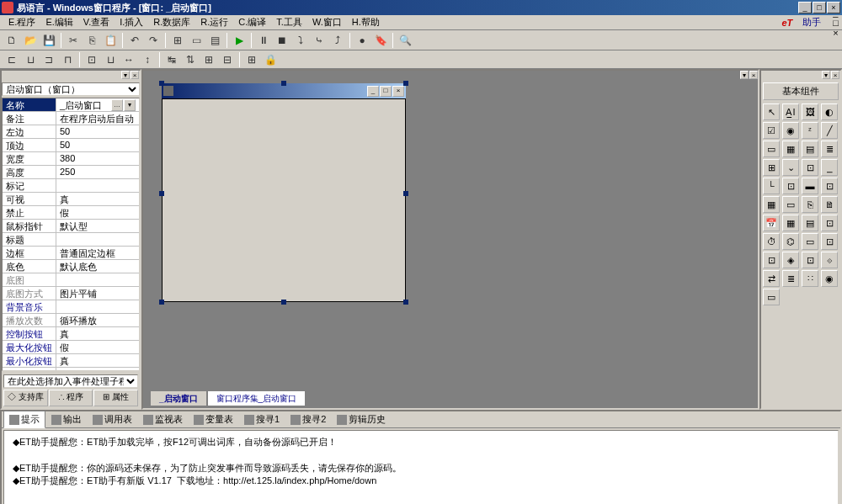 This screenshot has height=504, width=842. What do you see at coordinates (135, 40) in the screenshot?
I see `undo-icon: ↶` at bounding box center [135, 40].